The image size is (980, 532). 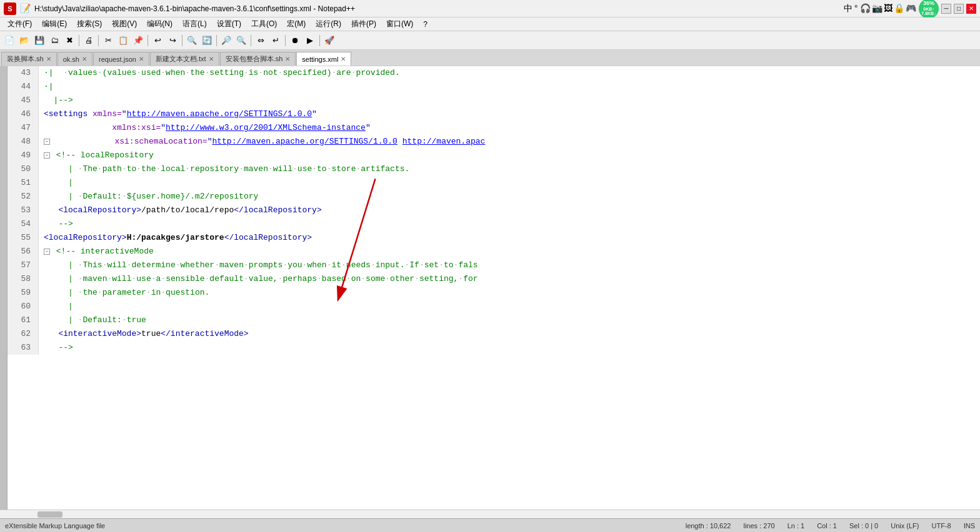 What do you see at coordinates (75, 59) in the screenshot?
I see `tab-ok: ok.sh ✕` at bounding box center [75, 59].